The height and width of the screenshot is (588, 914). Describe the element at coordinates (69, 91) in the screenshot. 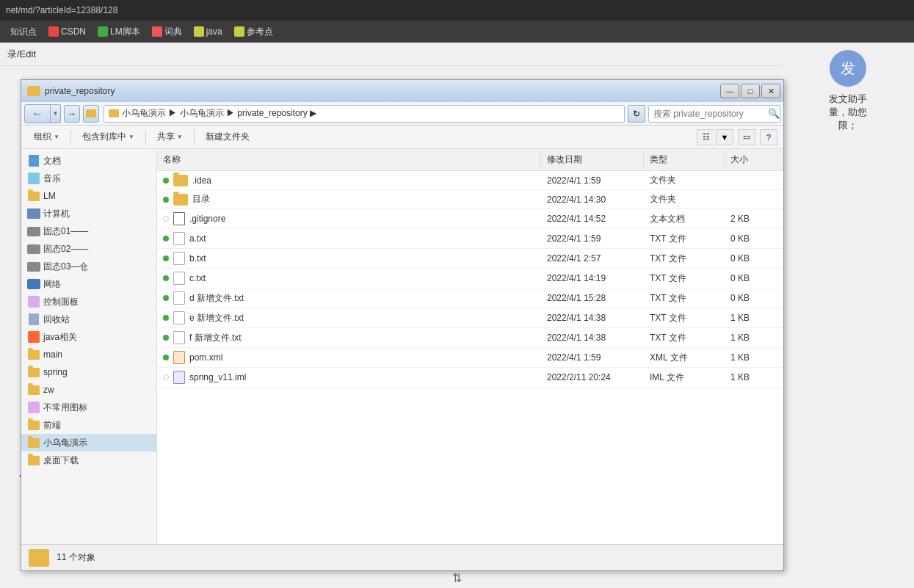

I see `title-bar-left: private_repository` at that location.